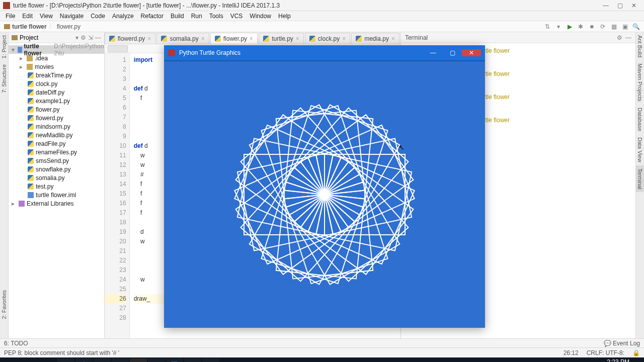  What do you see at coordinates (156, 360) in the screenshot?
I see `taskbar-app-camtasia: C` at bounding box center [156, 360].